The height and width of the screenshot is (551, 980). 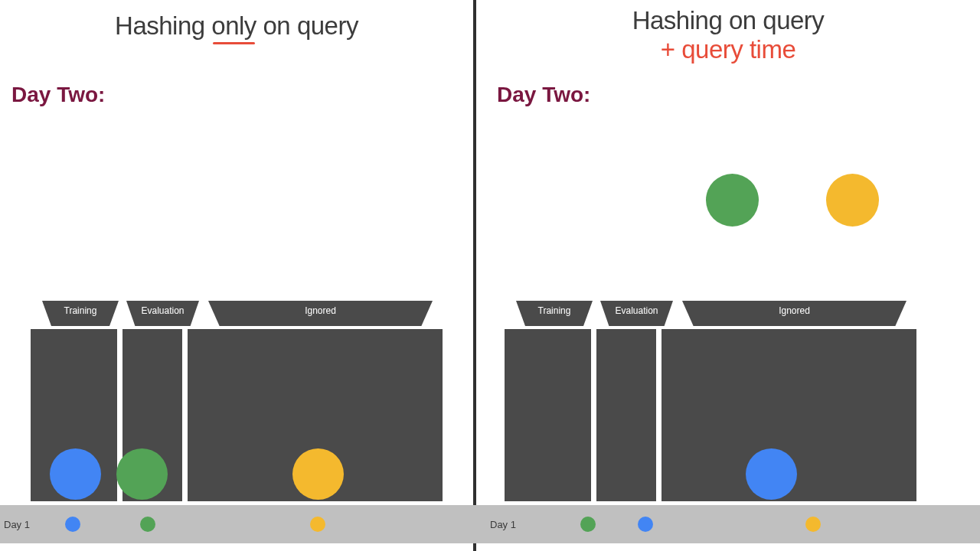 I want to click on day1-left-yellow, so click(x=318, y=524).